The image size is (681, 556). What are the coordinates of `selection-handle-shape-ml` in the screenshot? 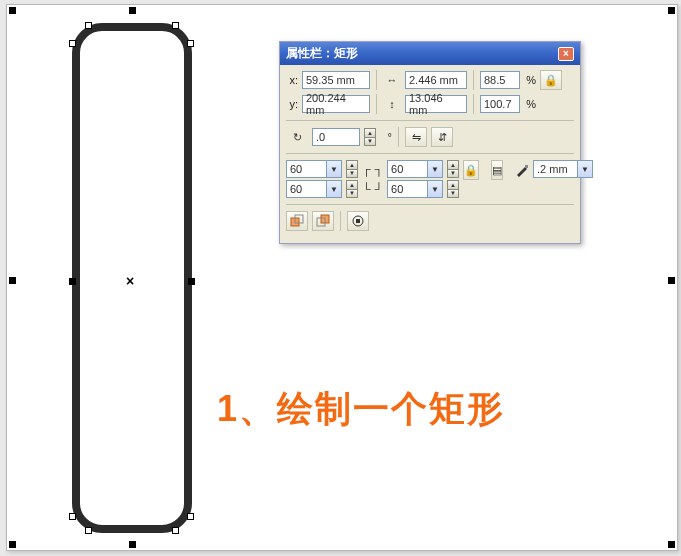 It's located at (72, 282).